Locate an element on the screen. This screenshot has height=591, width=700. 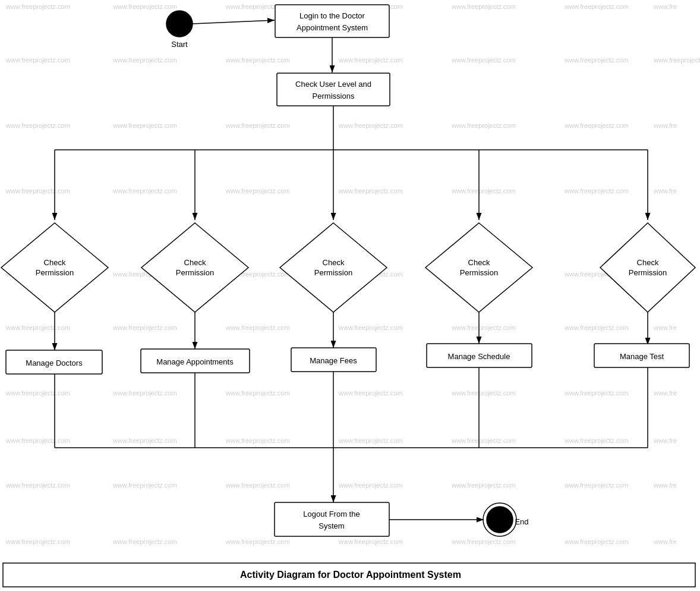
login-box is located at coordinates (332, 21).